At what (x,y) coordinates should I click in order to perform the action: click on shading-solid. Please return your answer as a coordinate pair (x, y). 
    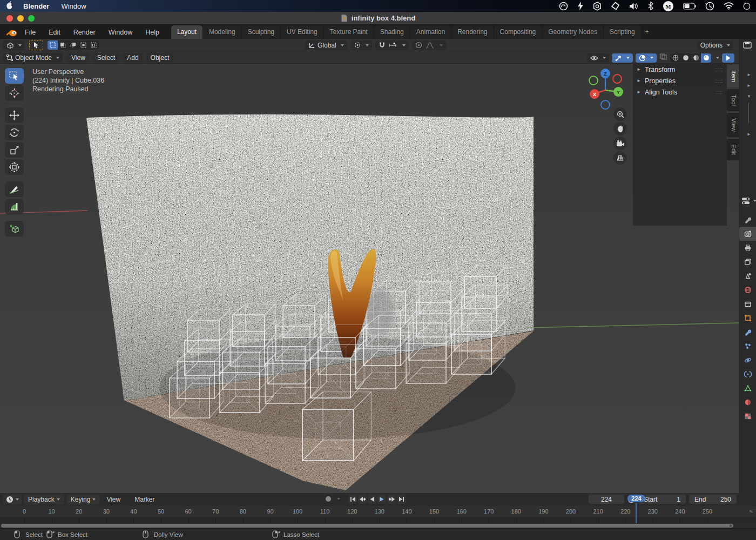
    Looking at the image, I should click on (686, 58).